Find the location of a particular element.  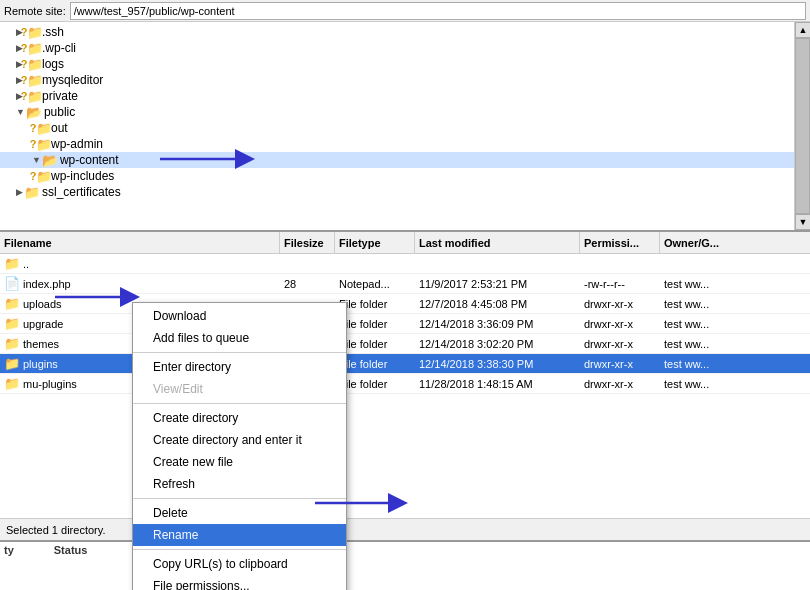

file-cell-filesize: 28 is located at coordinates (308, 284).